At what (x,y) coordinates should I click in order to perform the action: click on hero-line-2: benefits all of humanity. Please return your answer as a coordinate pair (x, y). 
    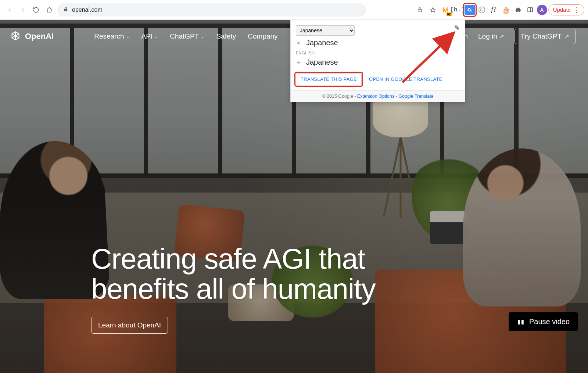
    Looking at the image, I should click on (233, 289).